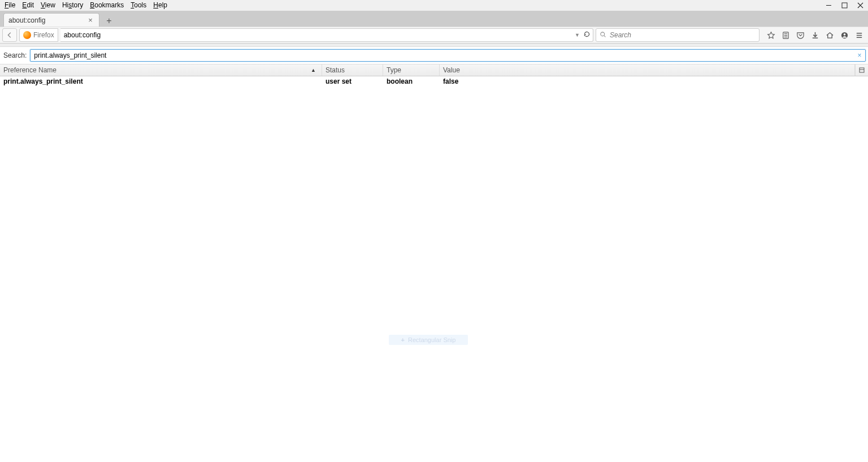 This screenshot has width=868, height=462. I want to click on identity-label: Firefox, so click(44, 35).